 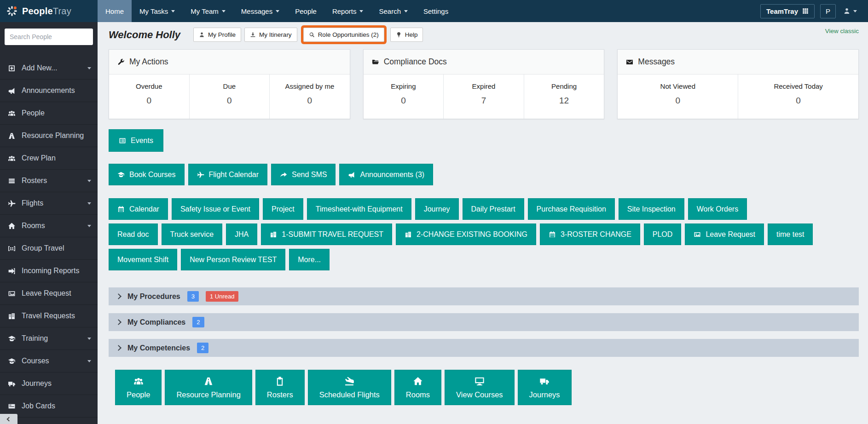 What do you see at coordinates (229, 97) in the screenshot?
I see `stat-due: Due0` at bounding box center [229, 97].